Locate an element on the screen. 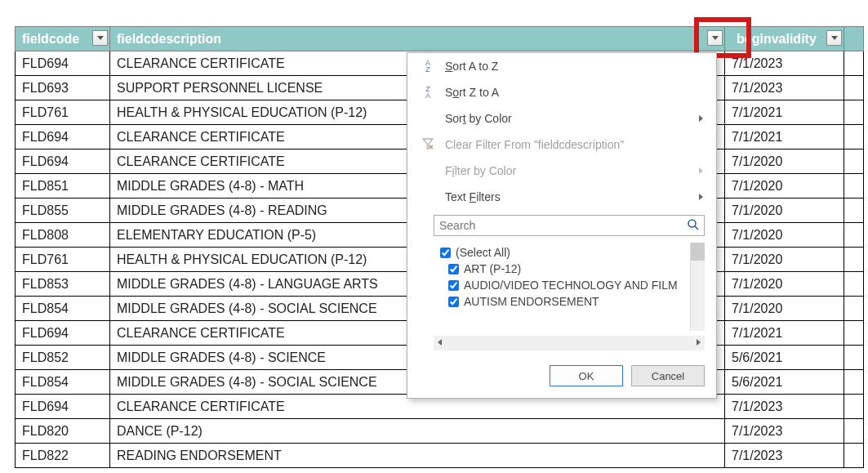 This screenshot has height=473, width=868. filter-value-item: AUTISM ENDORSEMENT is located at coordinates (562, 301).